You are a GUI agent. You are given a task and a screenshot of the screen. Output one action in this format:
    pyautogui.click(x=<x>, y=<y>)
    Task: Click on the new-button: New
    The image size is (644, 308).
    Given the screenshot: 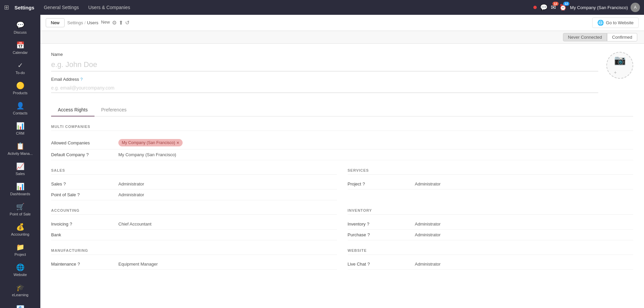 What is the action you would take?
    pyautogui.click(x=55, y=23)
    